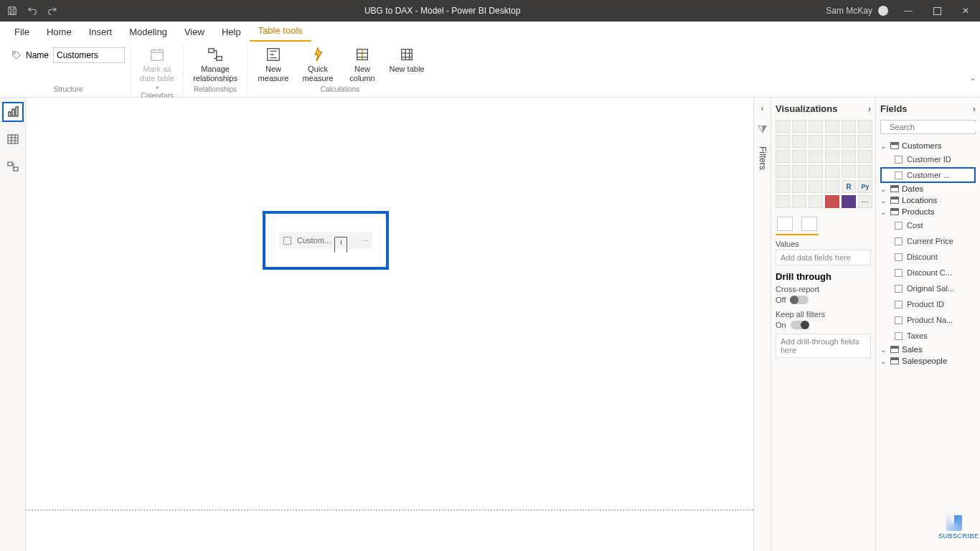 This screenshot has height=551, width=980. What do you see at coordinates (966, 11) in the screenshot?
I see `close-button: ✕` at bounding box center [966, 11].